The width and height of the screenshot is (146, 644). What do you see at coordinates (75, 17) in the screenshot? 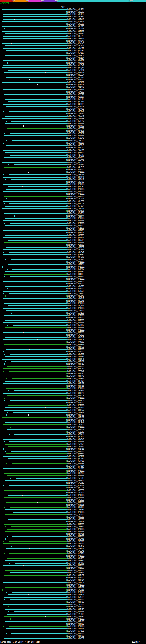
I see `hit-label: UniRef100_A9PHM6` at bounding box center [75, 17].